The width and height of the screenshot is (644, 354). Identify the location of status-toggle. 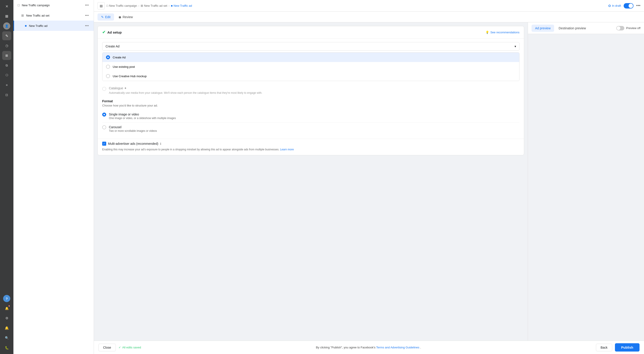
(628, 6).